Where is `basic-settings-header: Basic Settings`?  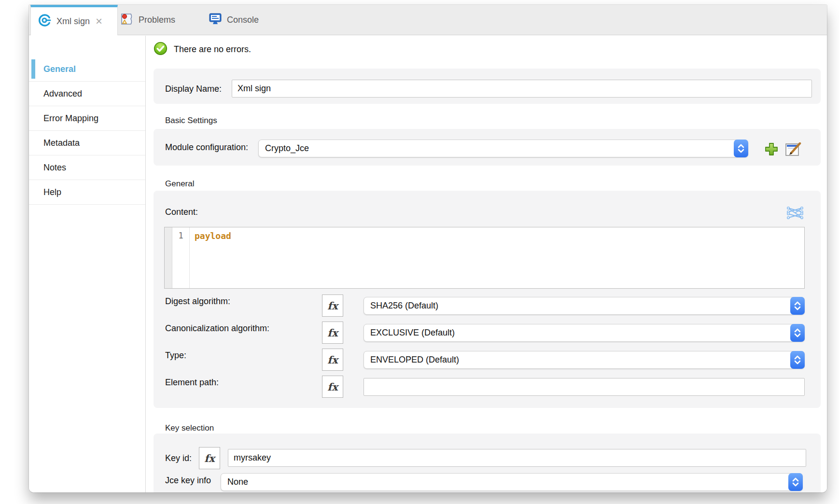
basic-settings-header: Basic Settings is located at coordinates (191, 121).